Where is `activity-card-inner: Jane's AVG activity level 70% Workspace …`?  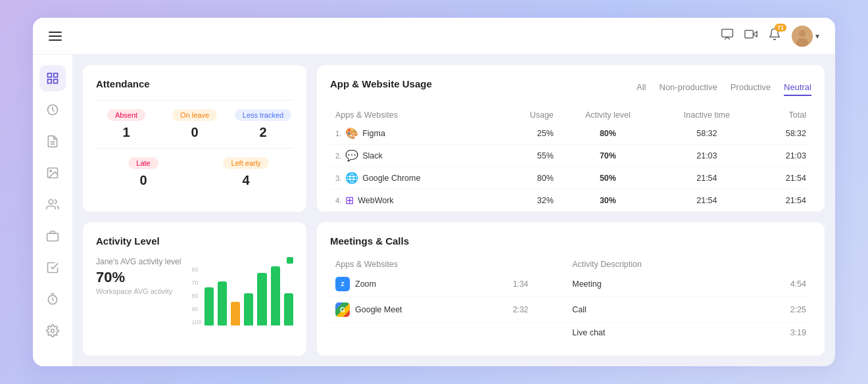 activity-card-inner: Jane's AVG activity level 70% Workspace … is located at coordinates (195, 291).